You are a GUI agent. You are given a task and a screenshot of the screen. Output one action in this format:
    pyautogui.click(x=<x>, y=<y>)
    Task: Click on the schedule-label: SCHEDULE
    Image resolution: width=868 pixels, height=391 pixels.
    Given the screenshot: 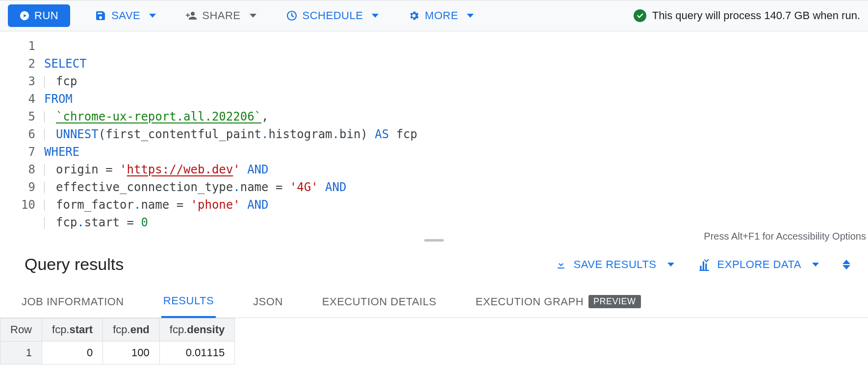 What is the action you would take?
    pyautogui.click(x=333, y=16)
    